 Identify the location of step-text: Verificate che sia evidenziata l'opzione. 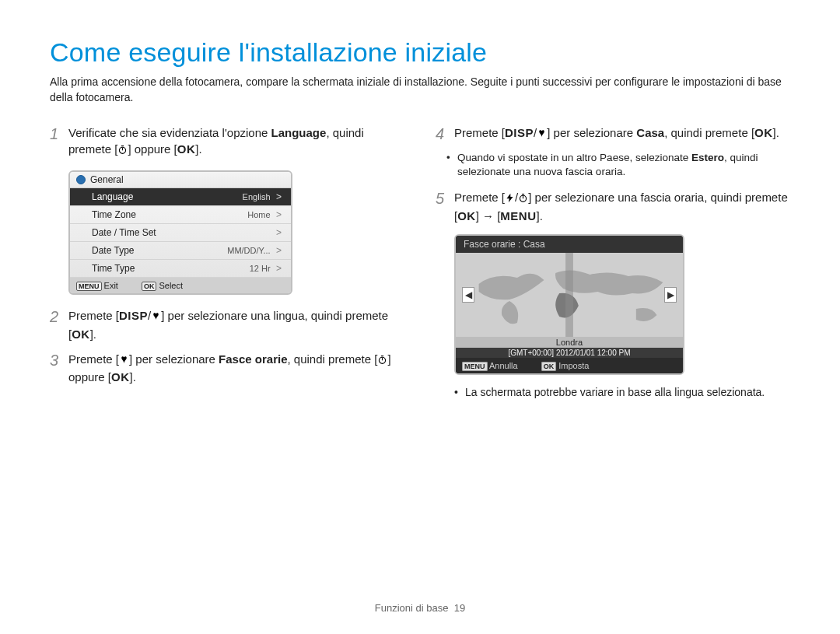
(170, 132).